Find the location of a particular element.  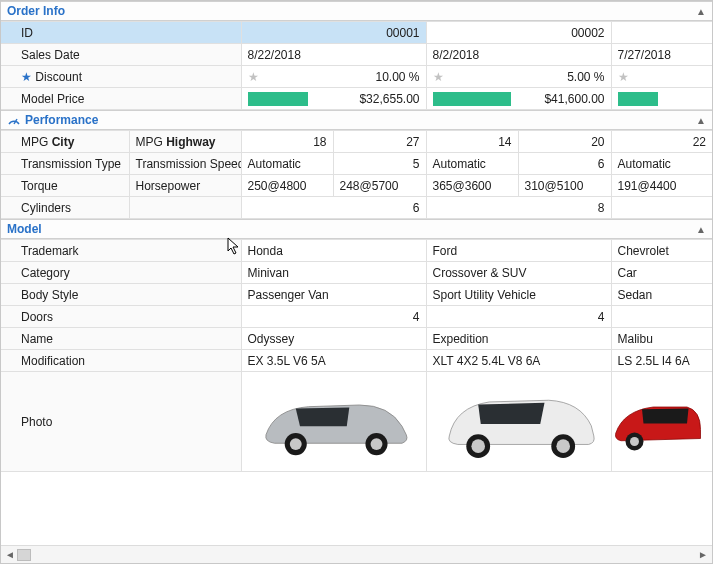

cell-trademark: Ford is located at coordinates (518, 251).